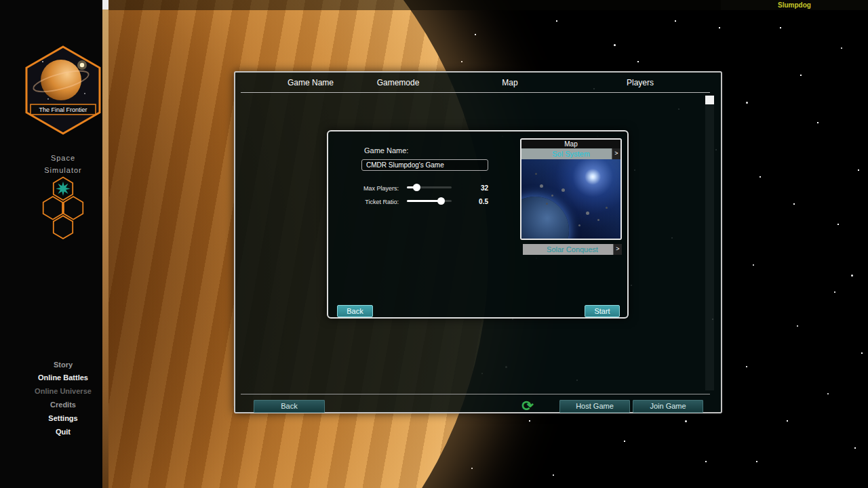 This screenshot has height=488, width=868. What do you see at coordinates (709, 100) in the screenshot?
I see `server-list-scrollbar-thumb` at bounding box center [709, 100].